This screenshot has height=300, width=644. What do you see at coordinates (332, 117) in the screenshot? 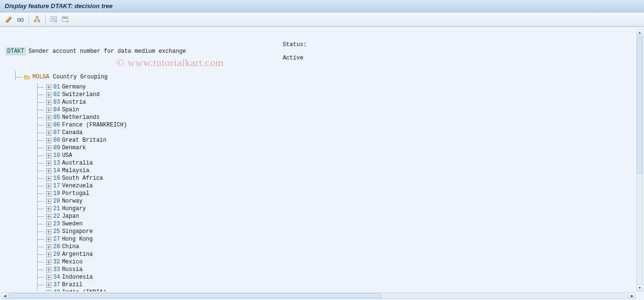
I see `tree-country-row: 05Netherlands` at bounding box center [332, 117].